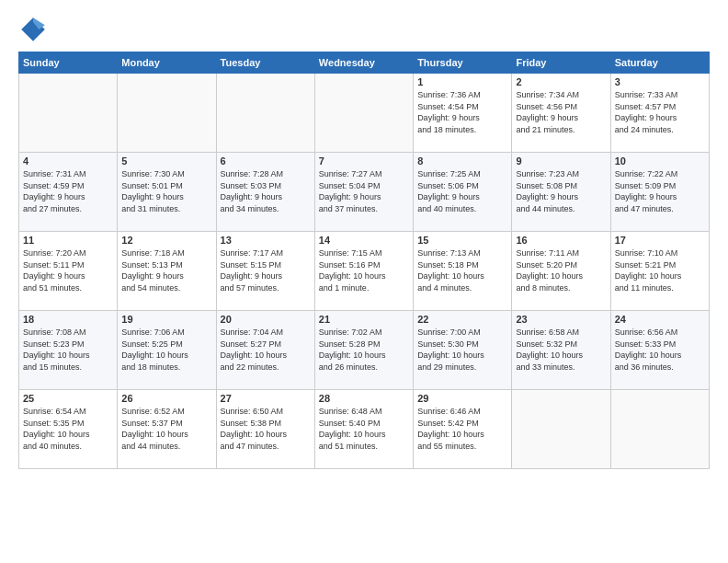 The height and width of the screenshot is (563, 728). What do you see at coordinates (265, 63) in the screenshot?
I see `calendar-header-tuesday: Tuesday` at bounding box center [265, 63].